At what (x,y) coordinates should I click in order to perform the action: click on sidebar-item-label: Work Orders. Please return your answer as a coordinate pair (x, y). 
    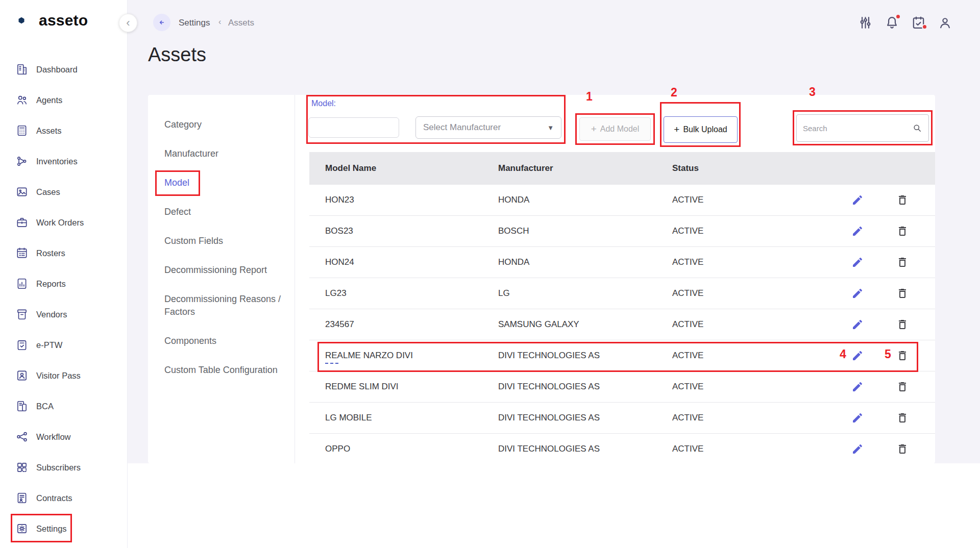
    Looking at the image, I should click on (60, 222).